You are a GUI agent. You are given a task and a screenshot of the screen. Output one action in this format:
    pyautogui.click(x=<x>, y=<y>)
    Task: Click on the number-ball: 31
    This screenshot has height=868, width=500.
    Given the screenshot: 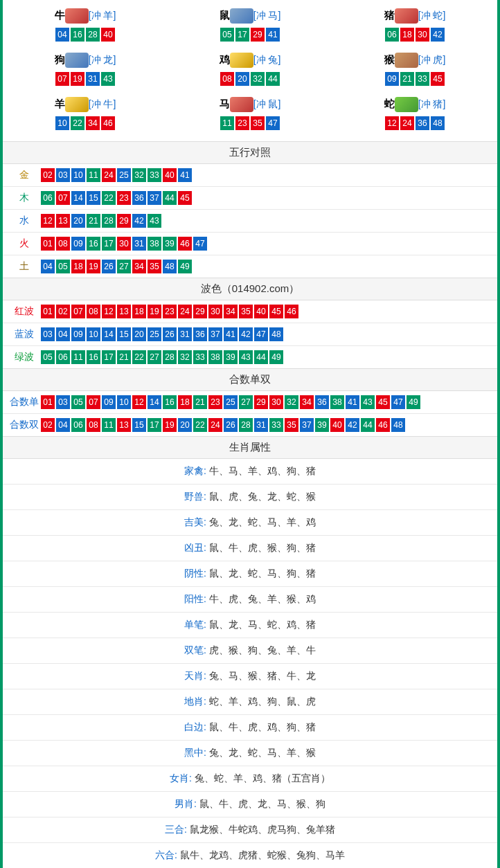 What is the action you would take?
    pyautogui.click(x=139, y=244)
    